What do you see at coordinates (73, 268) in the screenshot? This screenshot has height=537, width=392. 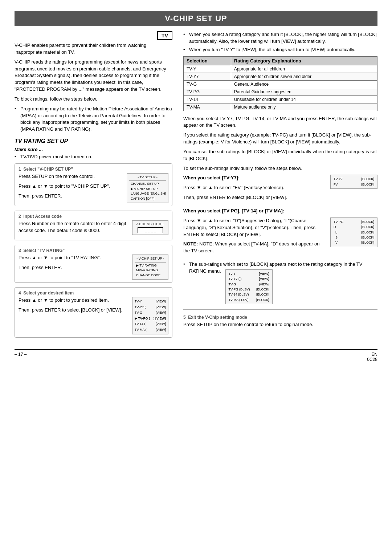 I see `step-3-line-2: Then, press ENTER.` at bounding box center [73, 268].